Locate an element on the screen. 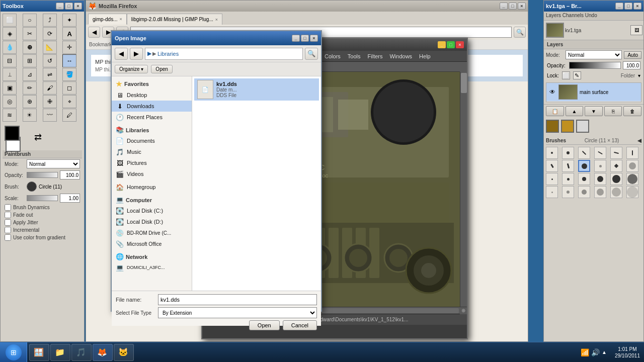 This screenshot has width=644, height=362. open-button: Open is located at coordinates (265, 325).